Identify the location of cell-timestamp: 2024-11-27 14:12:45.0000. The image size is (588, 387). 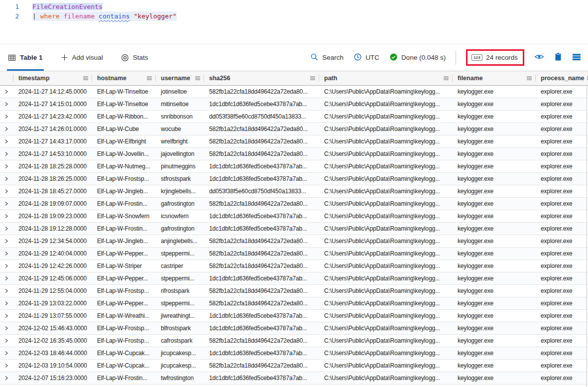
(52, 92).